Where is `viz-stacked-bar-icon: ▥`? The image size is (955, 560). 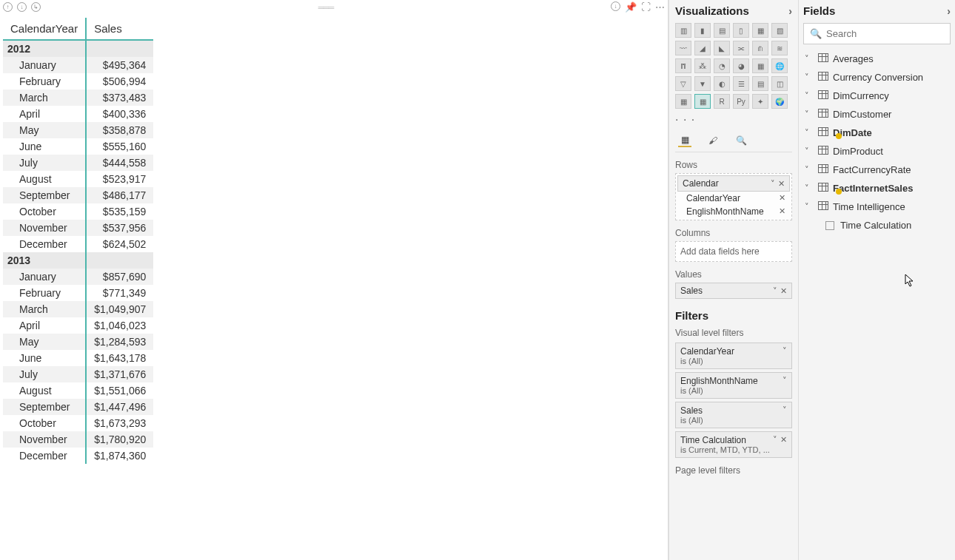
viz-stacked-bar-icon: ▥ is located at coordinates (683, 30).